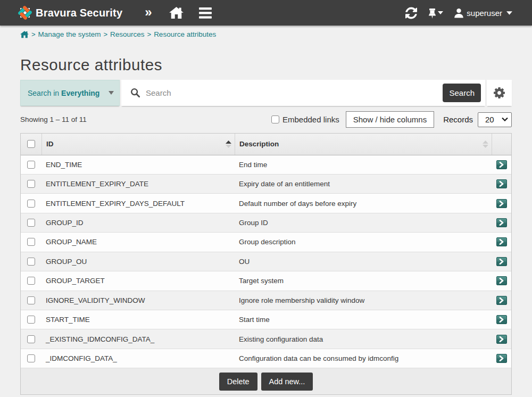 The width and height of the screenshot is (532, 397). What do you see at coordinates (185, 35) in the screenshot?
I see `breadcrumb-link-resource-attributes: Resource attributes` at bounding box center [185, 35].